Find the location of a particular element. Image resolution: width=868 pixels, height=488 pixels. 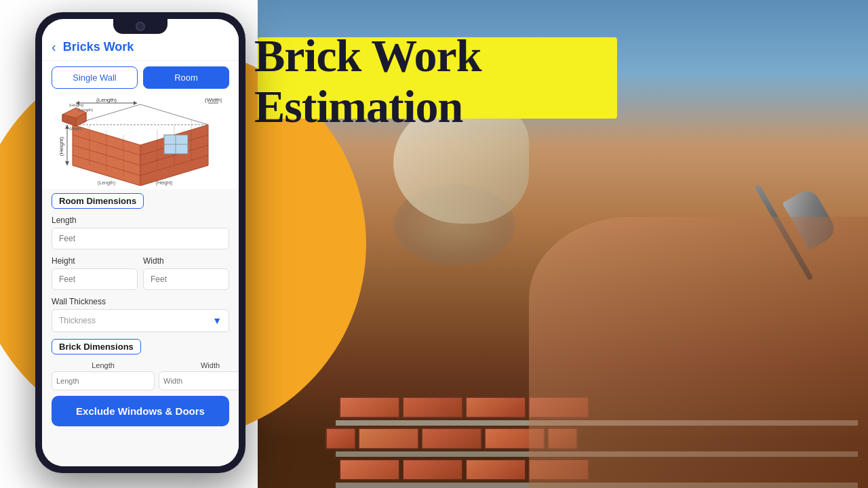

tab-single-wall: Single Wall is located at coordinates (95, 77).